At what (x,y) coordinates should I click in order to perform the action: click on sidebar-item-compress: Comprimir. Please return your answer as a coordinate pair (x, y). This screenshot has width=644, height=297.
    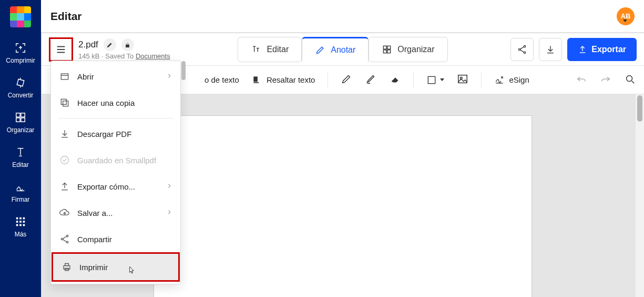
    Looking at the image, I should click on (21, 54).